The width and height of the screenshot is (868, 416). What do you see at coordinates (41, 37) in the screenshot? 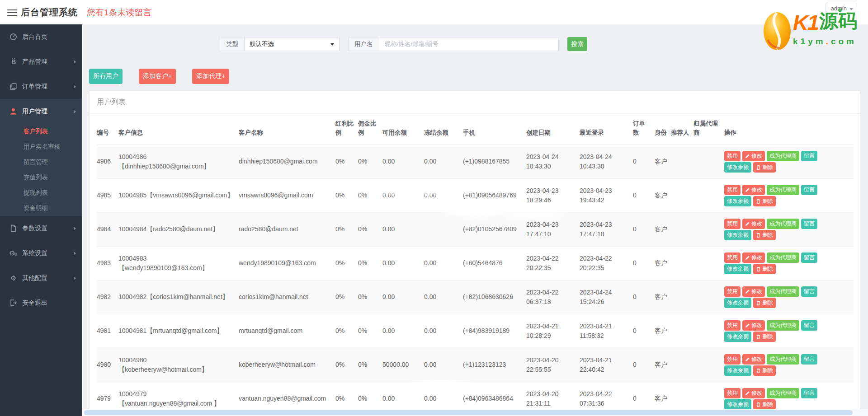
I see `sidebar-item-dashboard: 后台首页` at bounding box center [41, 37].